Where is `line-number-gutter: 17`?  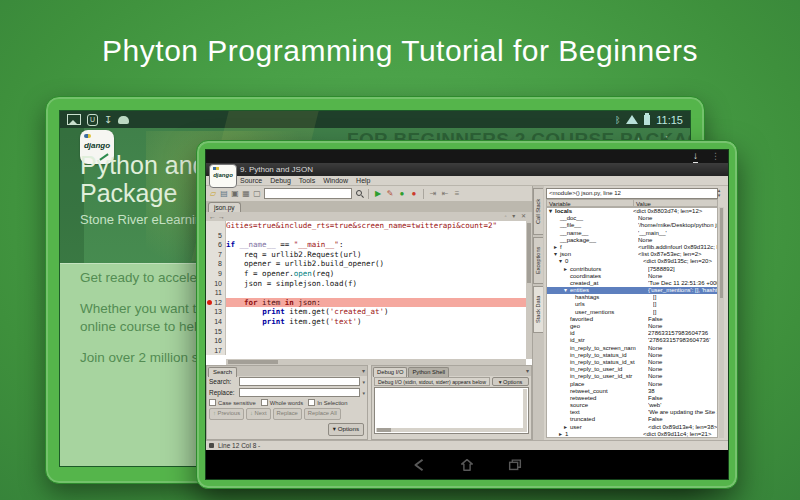 line-number-gutter: 17 is located at coordinates (216, 351).